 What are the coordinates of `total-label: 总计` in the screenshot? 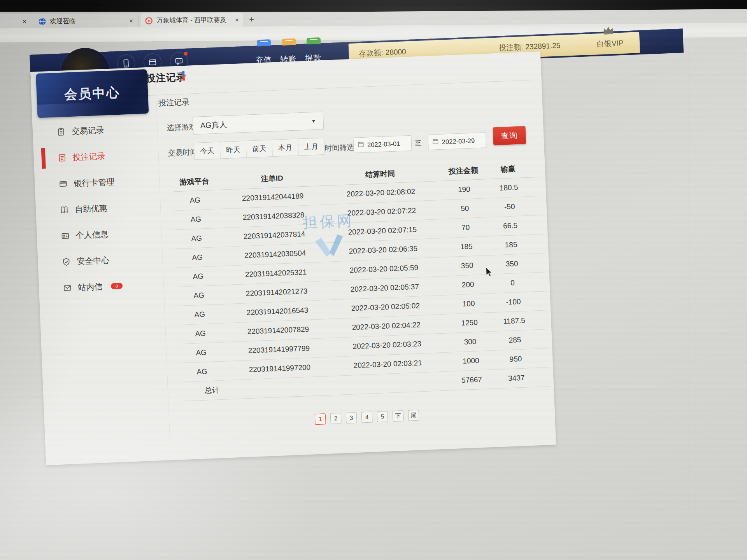 It's located at (223, 390).